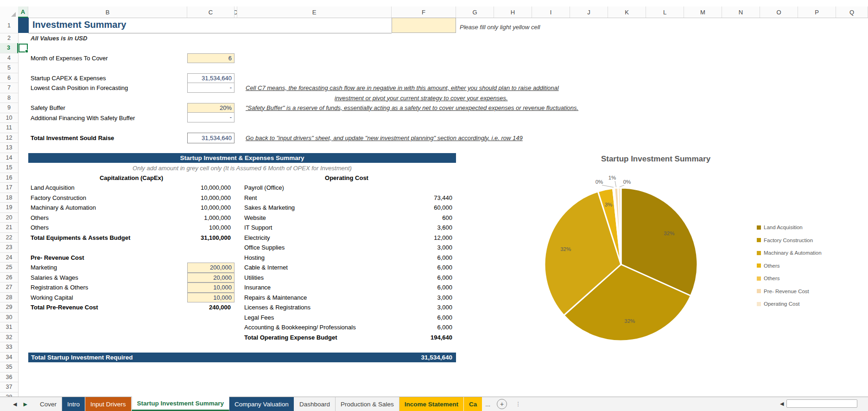  Describe the element at coordinates (48, 404) in the screenshot. I see `sheet-tab-cover: Cover` at that location.